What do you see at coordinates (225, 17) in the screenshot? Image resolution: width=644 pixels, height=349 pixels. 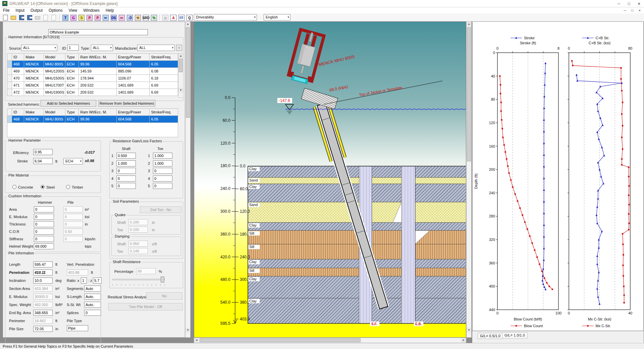 I see `analysis-type-combobox: Driveability` at bounding box center [225, 17].